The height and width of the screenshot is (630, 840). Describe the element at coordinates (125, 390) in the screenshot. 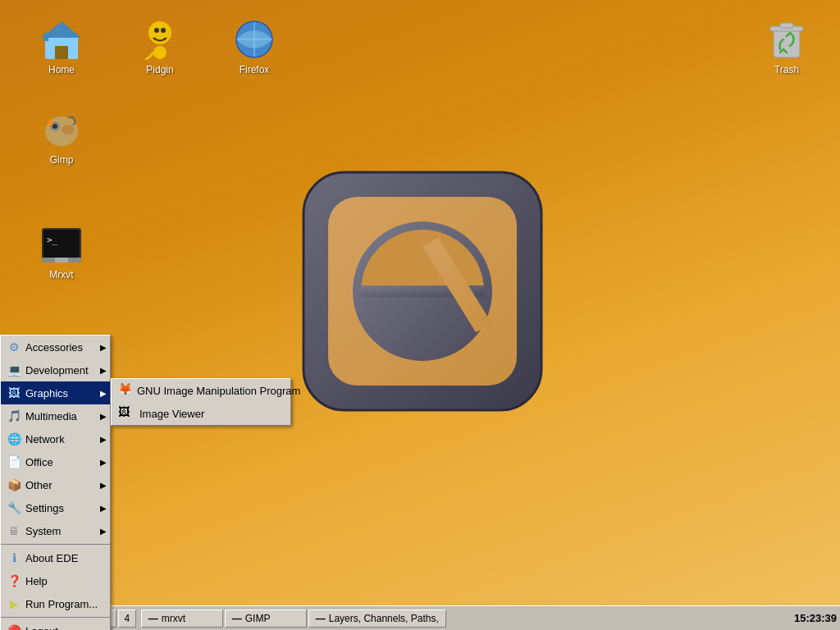

I see `gimp-submenu-icon: 🦊` at that location.